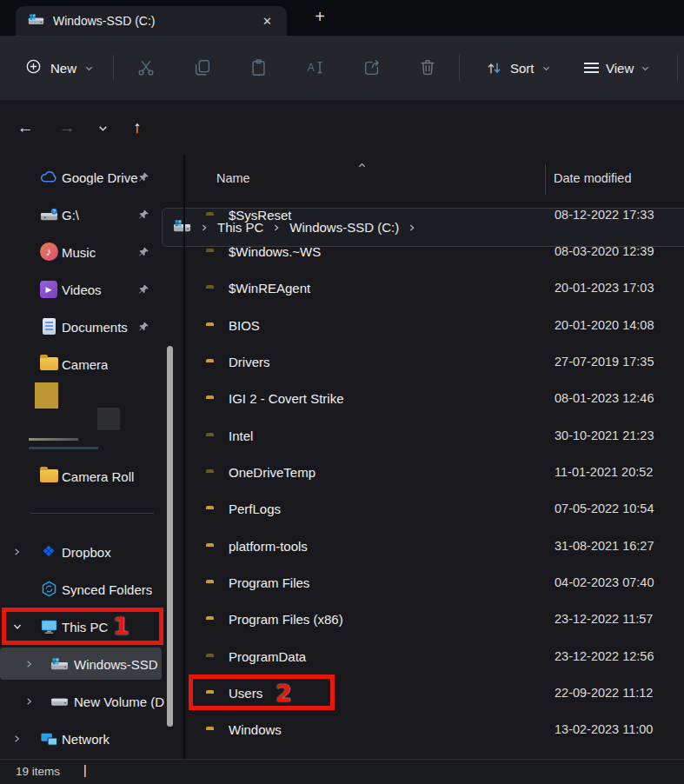 The image size is (684, 784). I want to click on file-row-program-files-x86: Program Files (x86)23-12-2022 11:57, so click(435, 619).